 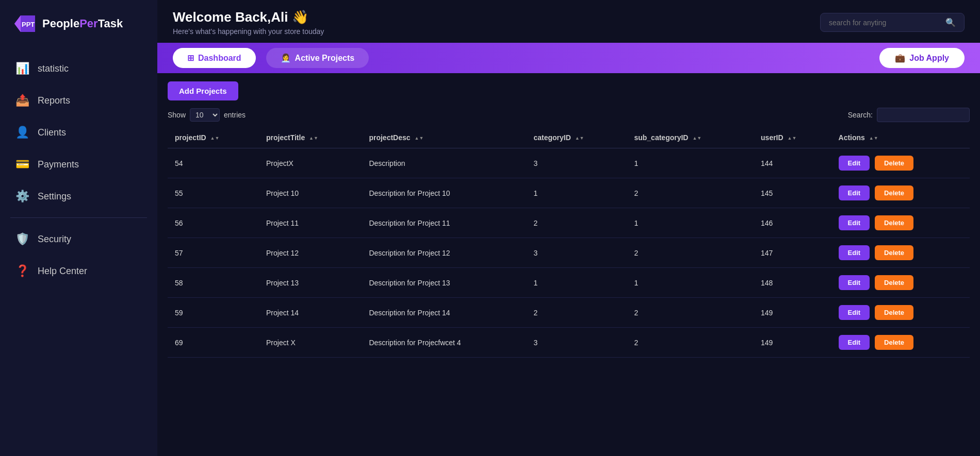 I want to click on add-projects-button: Add Projects, so click(x=203, y=91).